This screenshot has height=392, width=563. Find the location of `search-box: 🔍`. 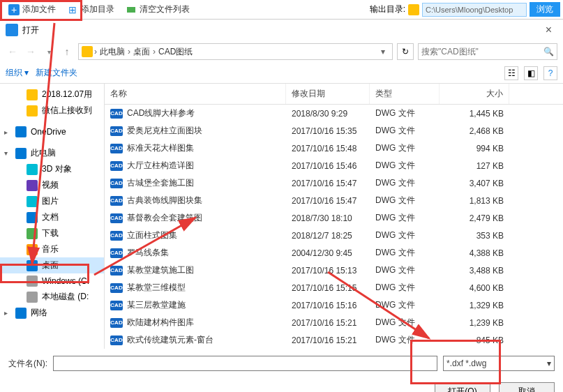

search-box: 🔍 is located at coordinates (488, 52).